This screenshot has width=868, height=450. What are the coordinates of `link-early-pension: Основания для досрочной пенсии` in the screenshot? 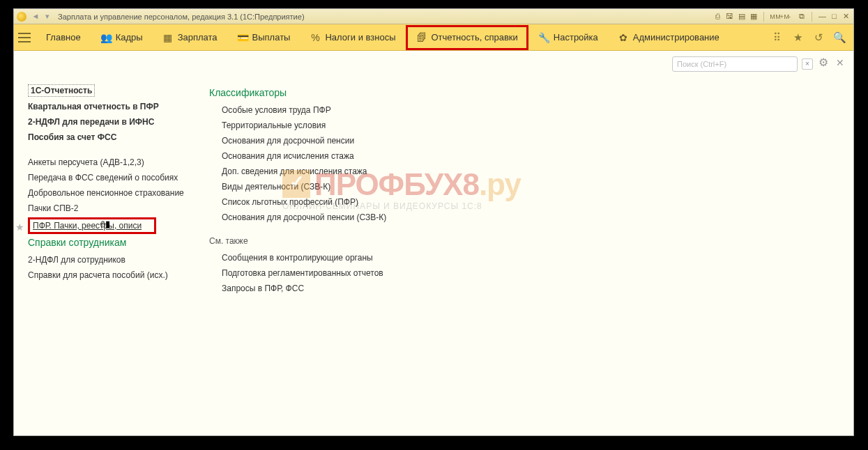 It's located at (531, 141).